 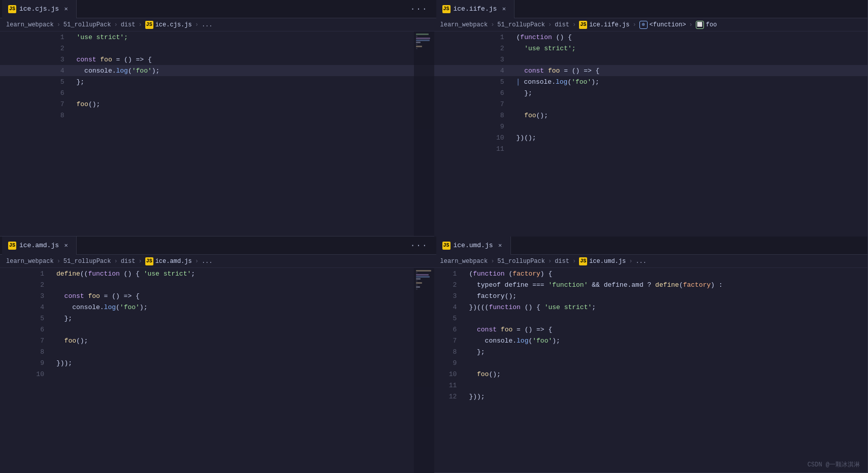 What do you see at coordinates (651, 246) in the screenshot?
I see `tab-bar-umd: JS ice.umd.js ✕` at bounding box center [651, 246].